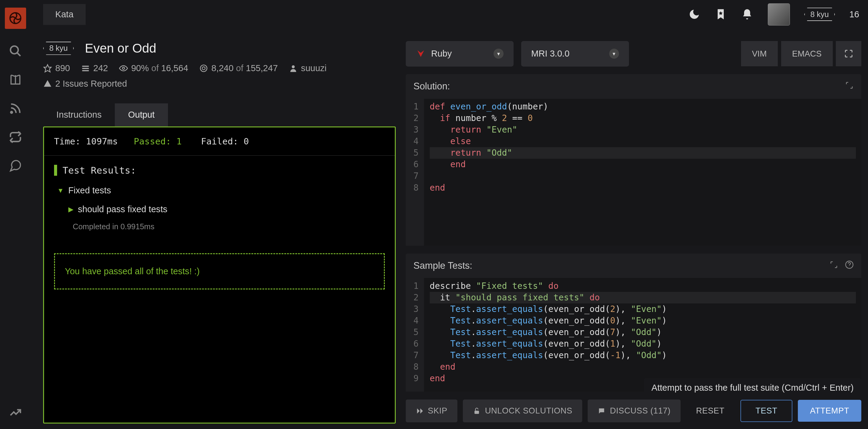  What do you see at coordinates (57, 68) in the screenshot?
I see `stat-stars: 890` at bounding box center [57, 68].